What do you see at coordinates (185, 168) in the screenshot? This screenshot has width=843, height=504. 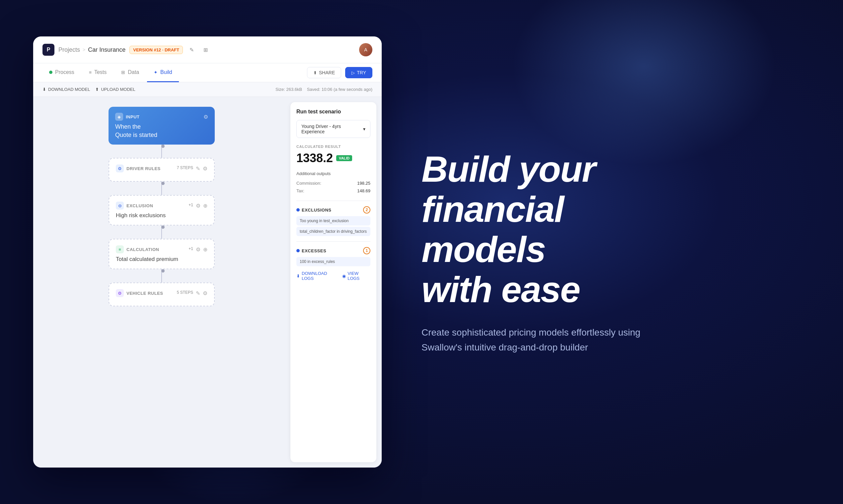 I see `driver-rules-steps: 7 STEPS` at bounding box center [185, 168].